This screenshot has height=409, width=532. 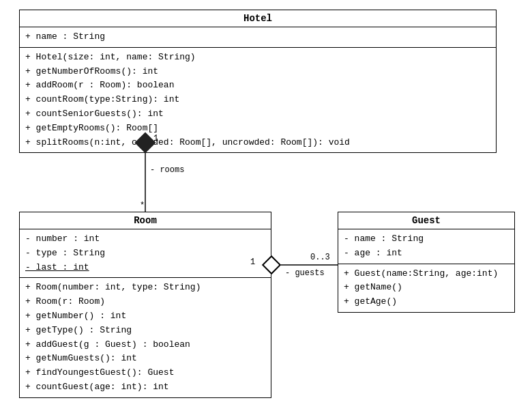 I want to click on guest-class: Guest - name : String - age : int + Gues…, so click(x=426, y=262).